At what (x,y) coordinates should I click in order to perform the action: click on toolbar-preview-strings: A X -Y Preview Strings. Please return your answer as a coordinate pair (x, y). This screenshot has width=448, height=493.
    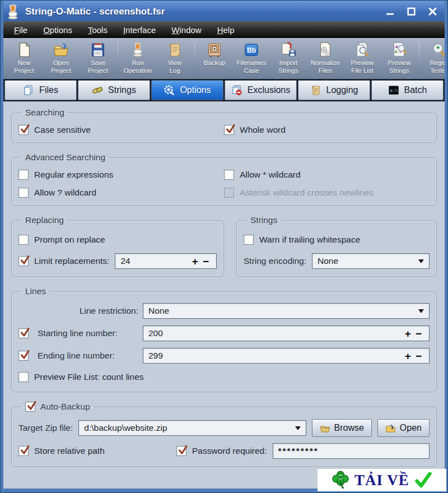
    Looking at the image, I should click on (399, 58).